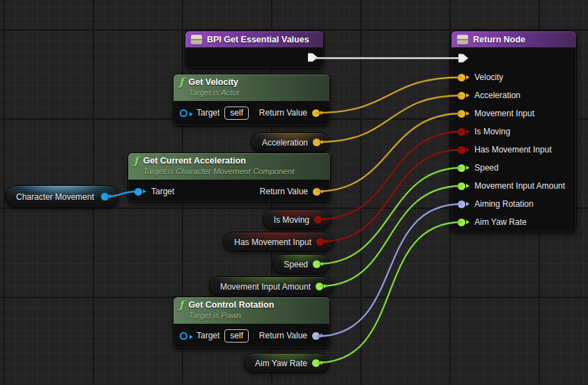  I want to click on node-subtitle: Target is Actor, so click(213, 93).